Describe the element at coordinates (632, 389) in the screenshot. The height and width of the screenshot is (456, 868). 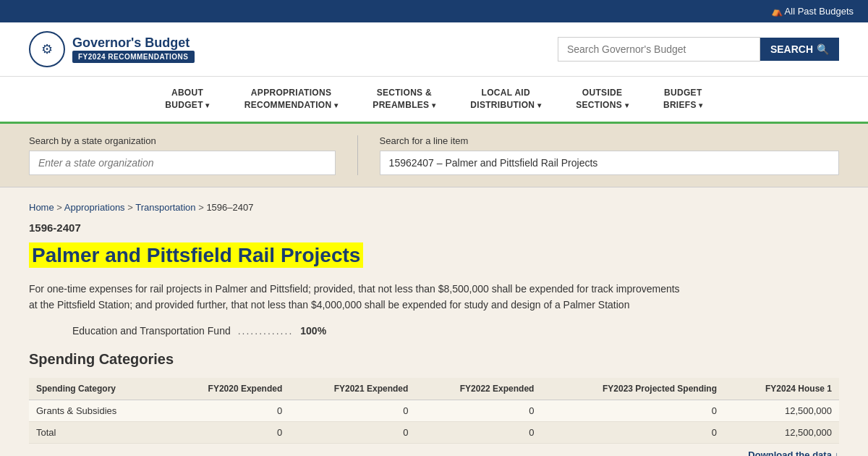
I see `col-fy2023: FY2023 Projected Spending` at that location.